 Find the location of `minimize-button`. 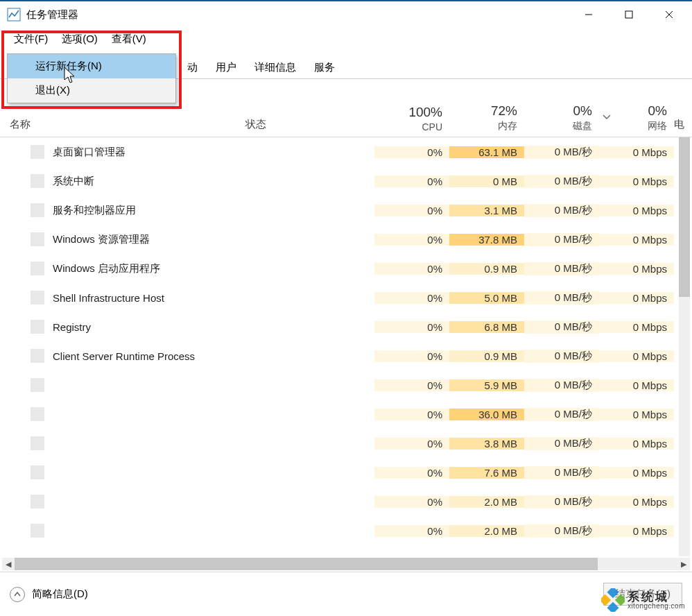

minimize-button is located at coordinates (589, 15).